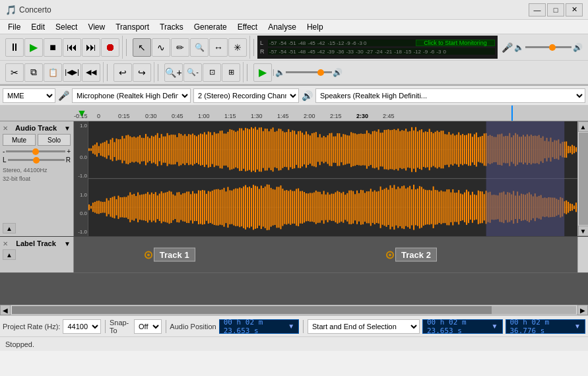 This screenshot has height=376, width=588. I want to click on project-rate-select: 44100, so click(82, 327).